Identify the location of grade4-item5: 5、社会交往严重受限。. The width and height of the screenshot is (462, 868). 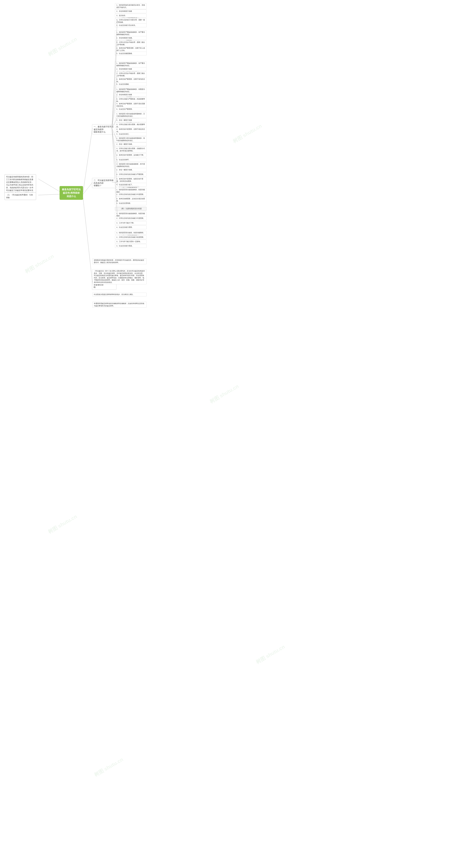
(131, 109).